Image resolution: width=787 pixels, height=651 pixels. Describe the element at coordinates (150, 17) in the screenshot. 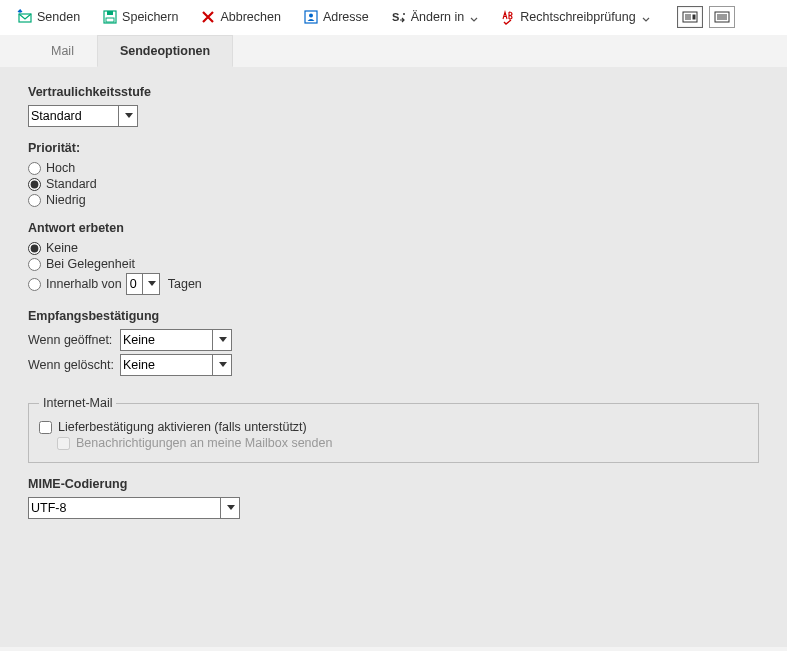

I see `save-label: Speichern` at that location.